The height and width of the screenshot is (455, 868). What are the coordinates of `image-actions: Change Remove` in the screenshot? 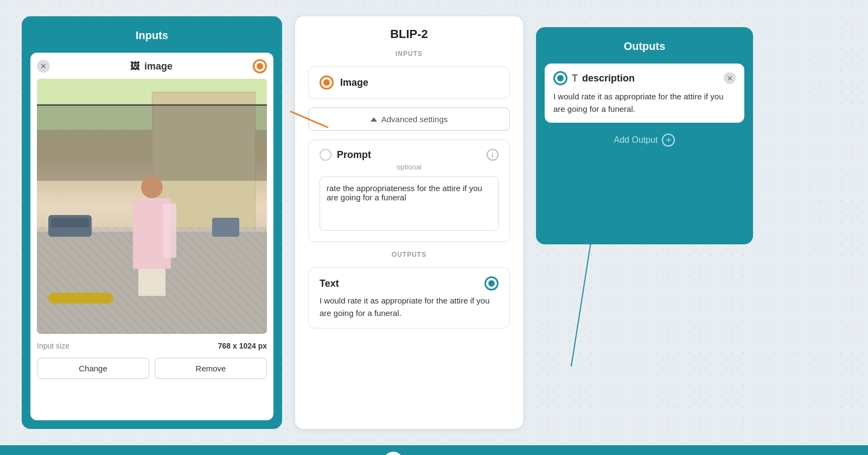 It's located at (152, 368).